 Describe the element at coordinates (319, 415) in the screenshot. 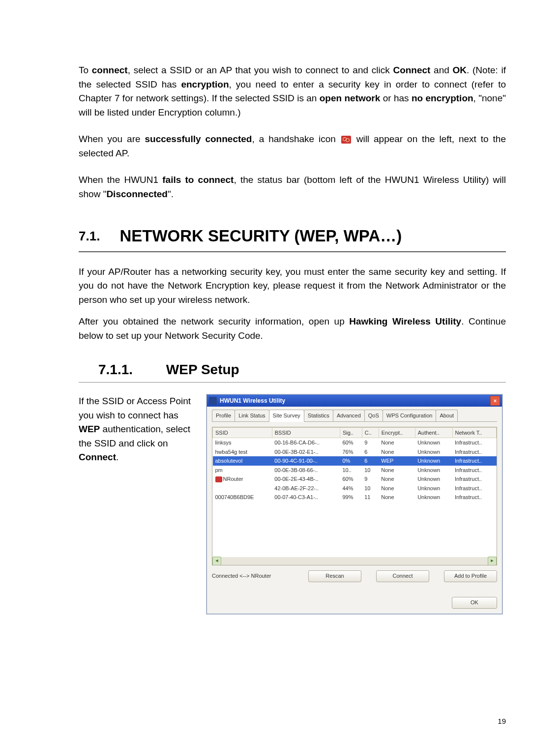

I see `tab-statistics: Statistics` at that location.